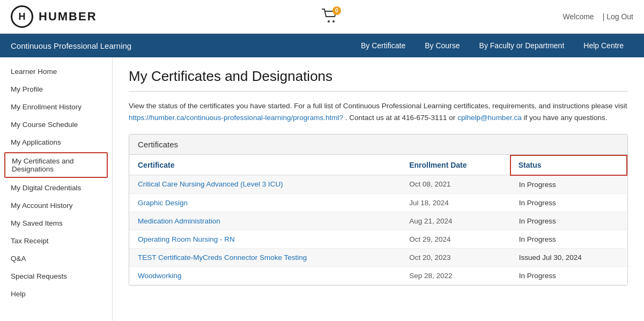 The image size is (644, 321). Describe the element at coordinates (265, 165) in the screenshot. I see `col-header-certificate: Certificate` at that location.